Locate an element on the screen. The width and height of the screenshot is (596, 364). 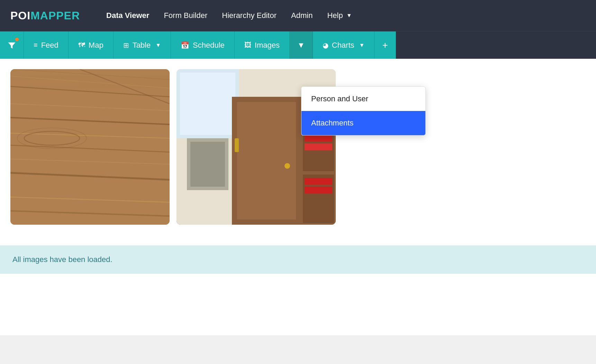
table-icon: ⊞ is located at coordinates (126, 45).